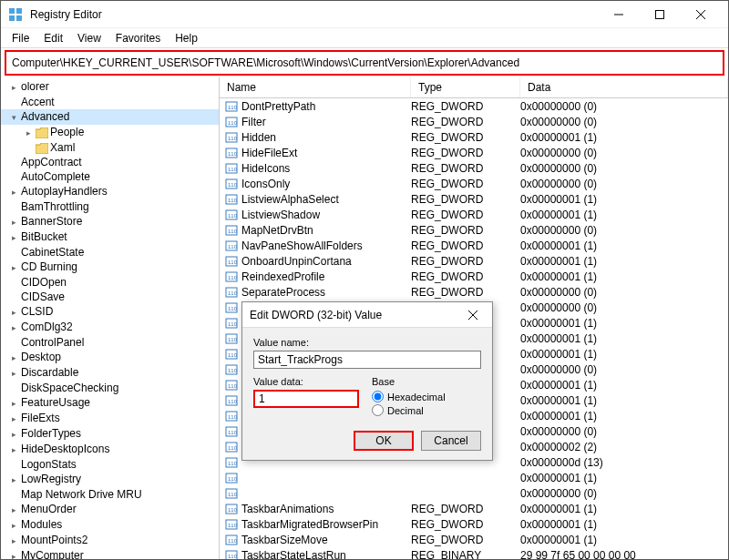 Image resolution: width=729 pixels, height=560 pixels. Describe the element at coordinates (384, 441) in the screenshot. I see `ok-button: OK` at that location.